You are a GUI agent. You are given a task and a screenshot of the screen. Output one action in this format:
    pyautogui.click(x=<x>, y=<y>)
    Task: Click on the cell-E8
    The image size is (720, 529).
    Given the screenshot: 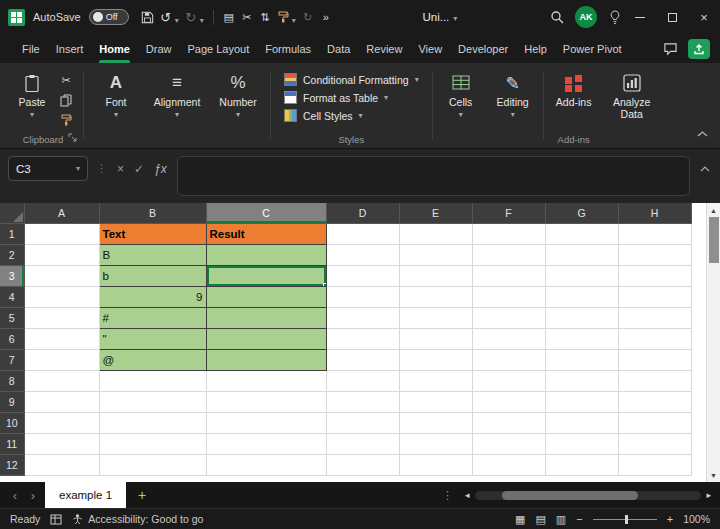 What is the action you would take?
    pyautogui.click(x=436, y=380)
    